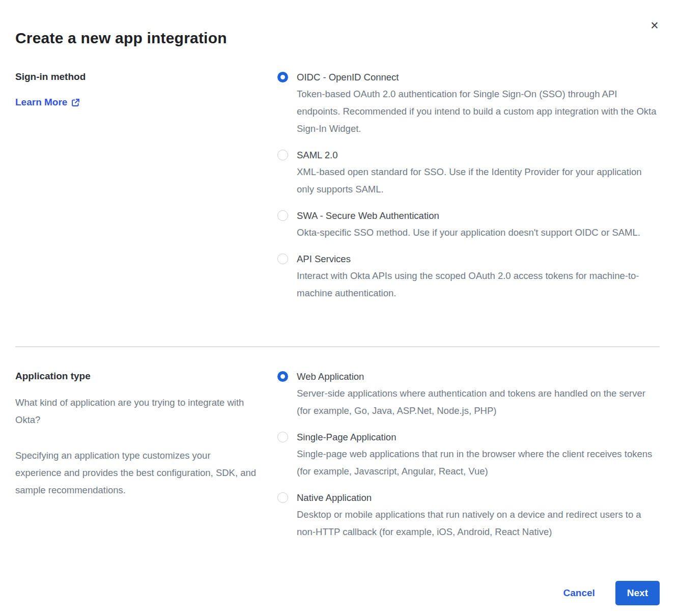 Image resolution: width=678 pixels, height=616 pixels. Describe the element at coordinates (75, 103) in the screenshot. I see `external-link-icon` at that location.